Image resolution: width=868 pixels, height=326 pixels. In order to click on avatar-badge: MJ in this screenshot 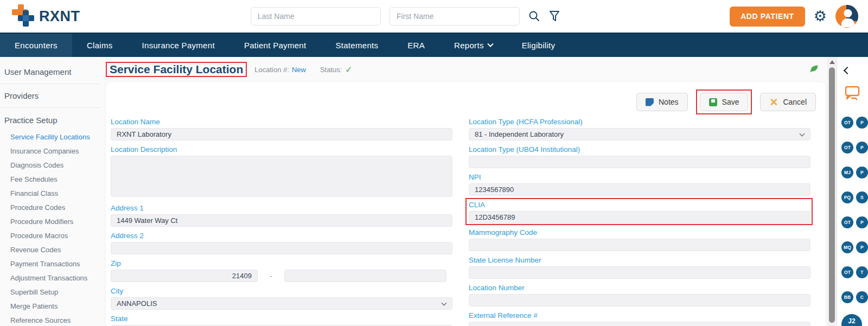, I will do `click(847, 172)`.